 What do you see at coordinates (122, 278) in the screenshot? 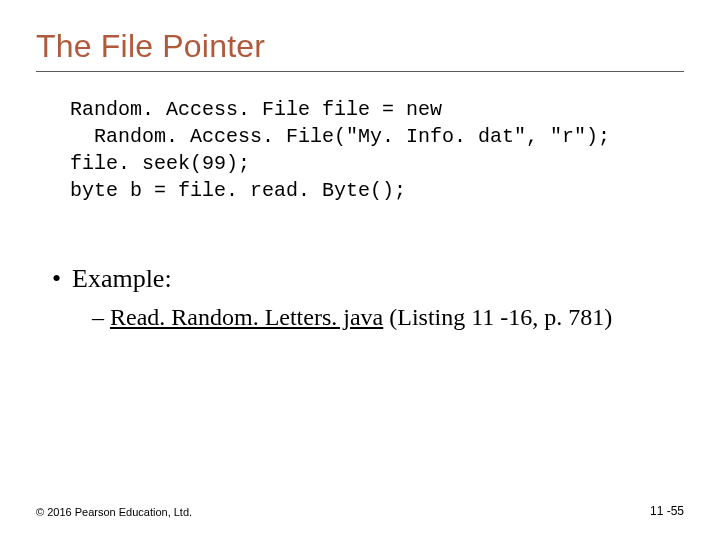
I see `example-label: Example:` at bounding box center [122, 278].